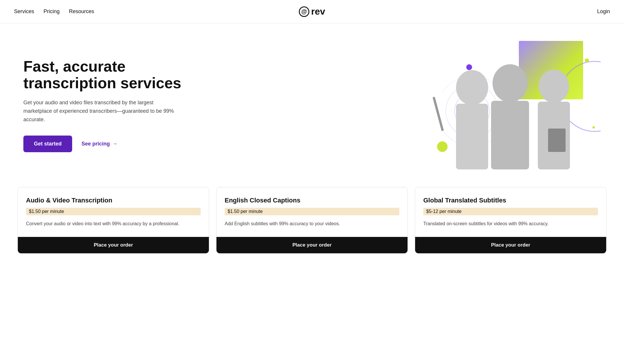  I want to click on service-title-audio-video: Audio & Video Transcription, so click(113, 200).